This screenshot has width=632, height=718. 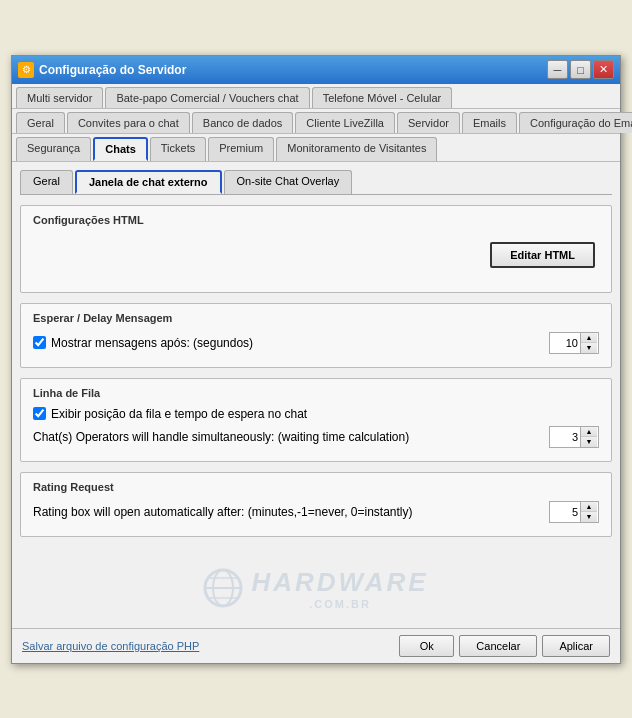 I want to click on tab-premium: Premium, so click(x=241, y=149).